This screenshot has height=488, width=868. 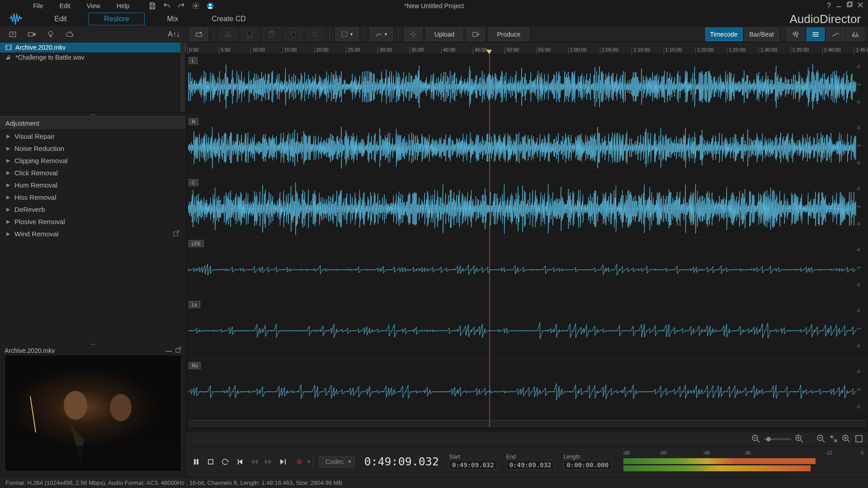 What do you see at coordinates (588, 465) in the screenshot?
I see `length-value: 0:00:00.000` at bounding box center [588, 465].